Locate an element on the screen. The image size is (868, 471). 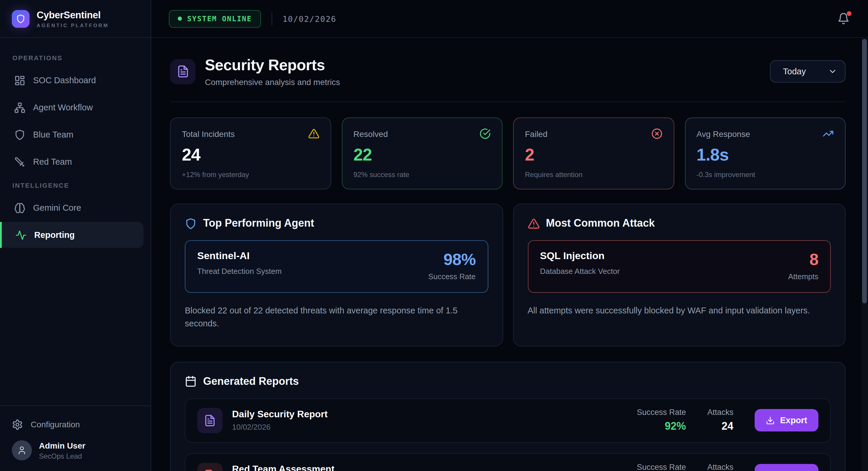
sidebar-item-blue-team: Blue Team is located at coordinates (75, 135).